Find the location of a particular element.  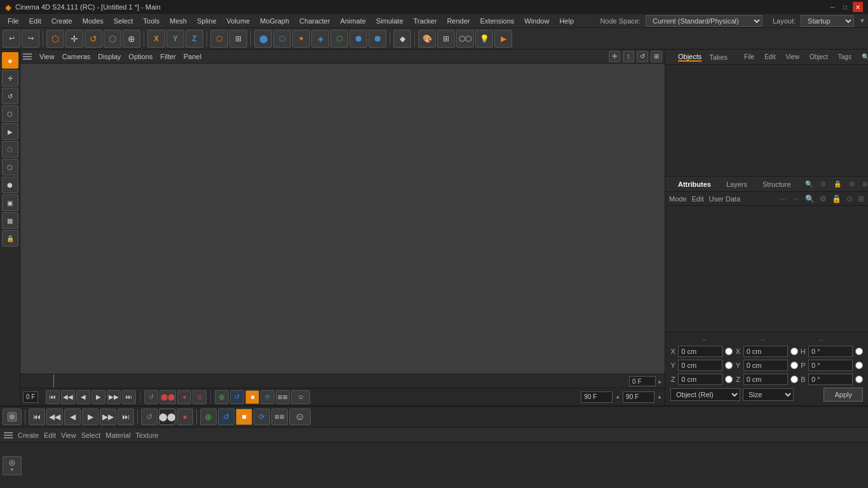

end-frame-input2 is located at coordinates (639, 397).